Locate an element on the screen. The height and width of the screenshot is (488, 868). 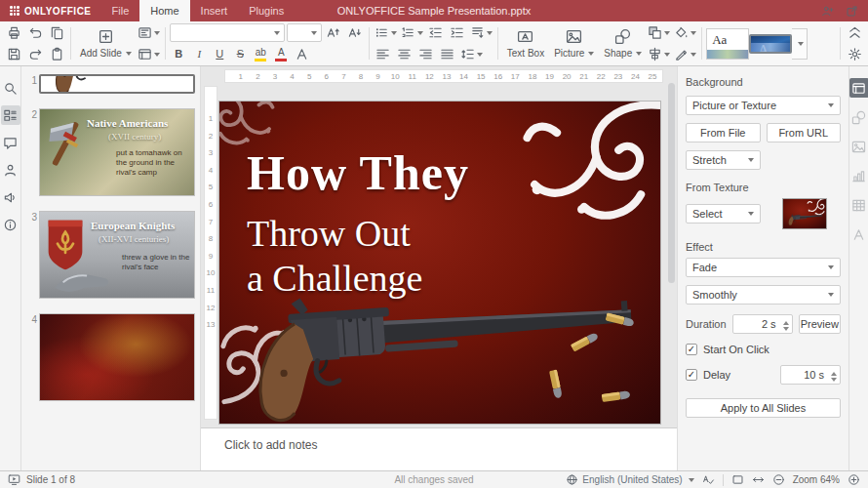
texture-select: Select is located at coordinates (724, 214).